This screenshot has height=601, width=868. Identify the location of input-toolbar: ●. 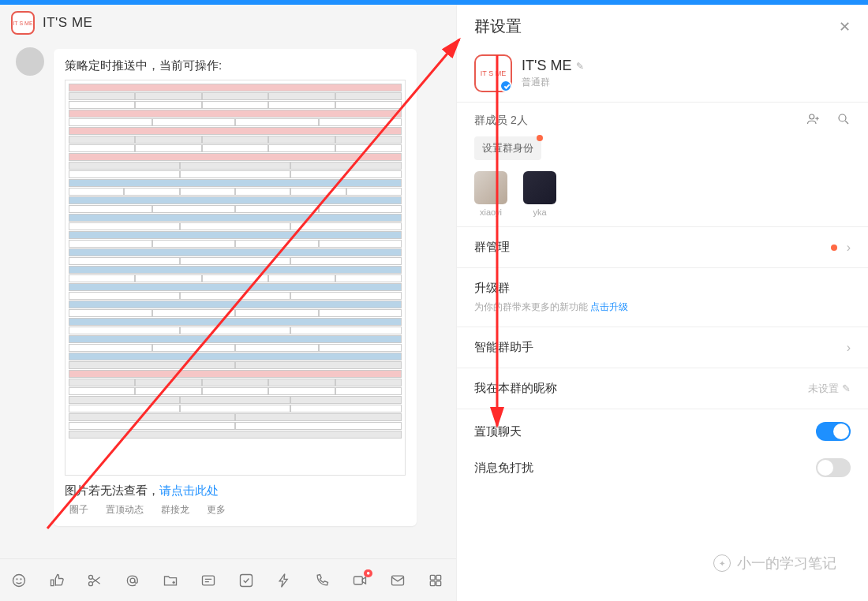
(228, 580).